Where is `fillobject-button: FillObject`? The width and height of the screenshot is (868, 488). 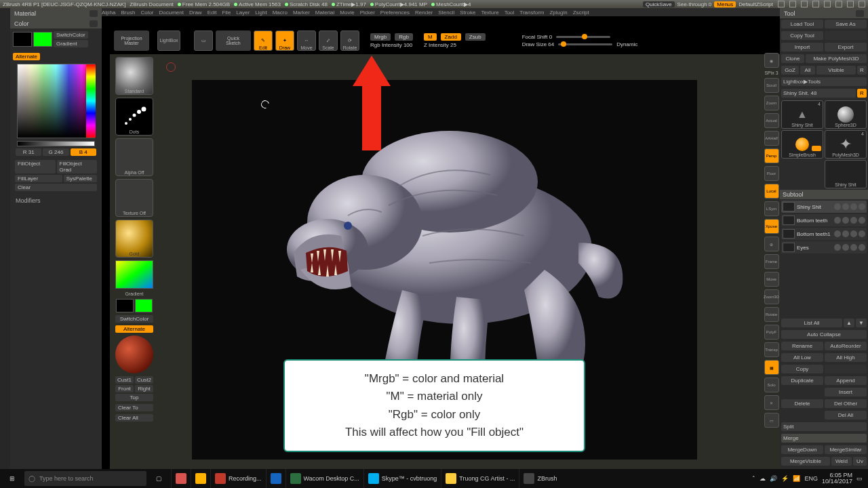
fillobject-button: FillObject is located at coordinates (35, 167).